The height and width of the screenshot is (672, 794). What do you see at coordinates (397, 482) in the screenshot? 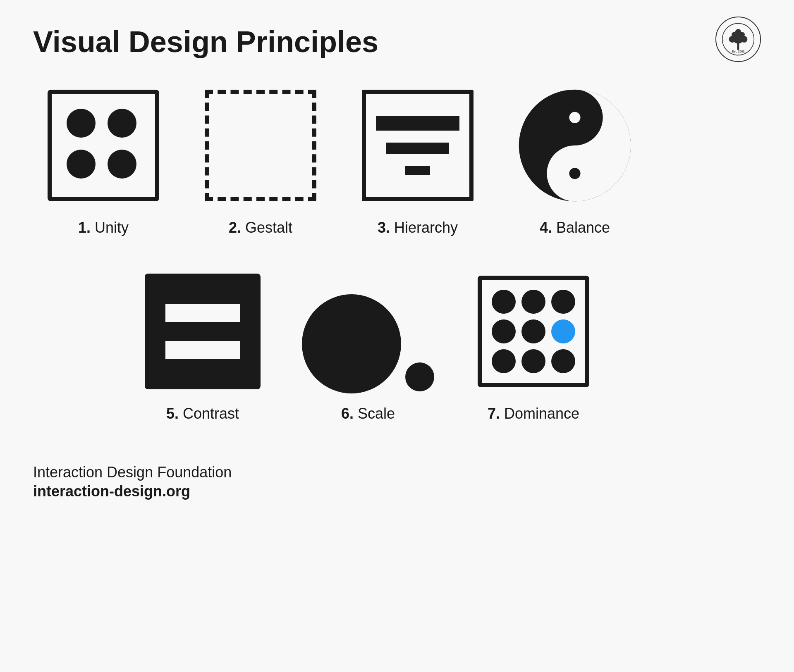
I see `footer: Interaction Design Foundation interactio…` at bounding box center [397, 482].